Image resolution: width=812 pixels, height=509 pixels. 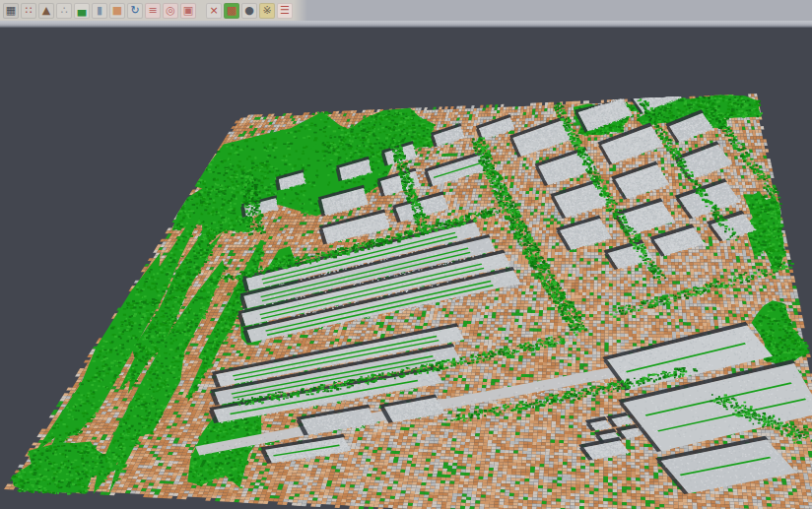 What do you see at coordinates (82, 11) in the screenshot?
I see `surface-tool-icon: ▄` at bounding box center [82, 11].